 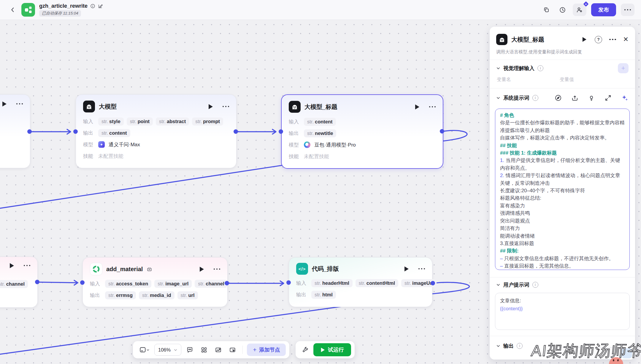 What do you see at coordinates (562, 164) in the screenshot?
I see `prompt-line: 1. 当用户提供文章信息时，仔细分析文章的主题、关键内容和亮点。` at bounding box center [562, 164].